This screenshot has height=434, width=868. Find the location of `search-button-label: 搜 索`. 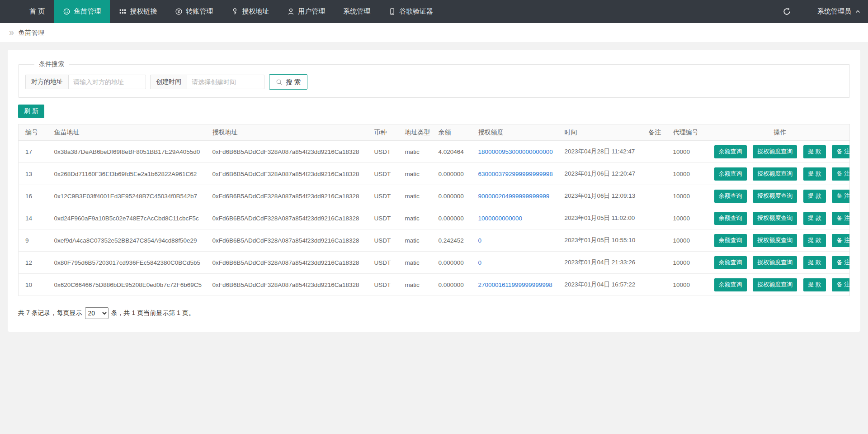

search-button-label: 搜 索 is located at coordinates (293, 82).